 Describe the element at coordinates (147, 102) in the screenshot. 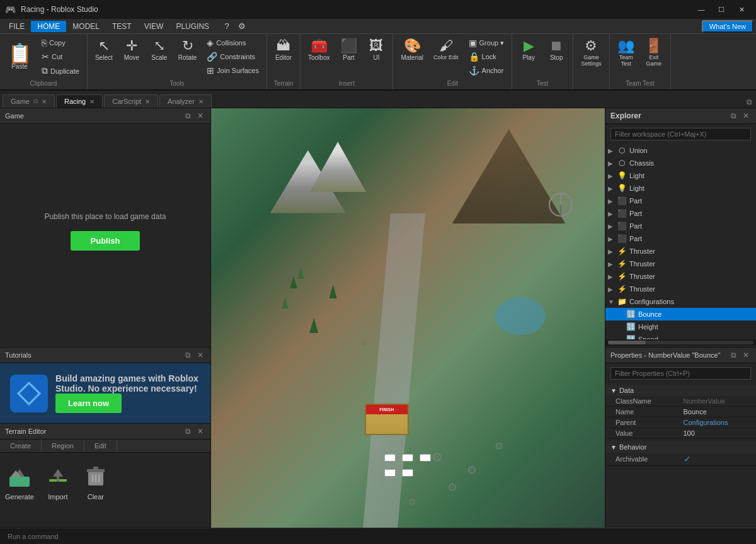

I see `tab-carscript-close: ✕` at that location.